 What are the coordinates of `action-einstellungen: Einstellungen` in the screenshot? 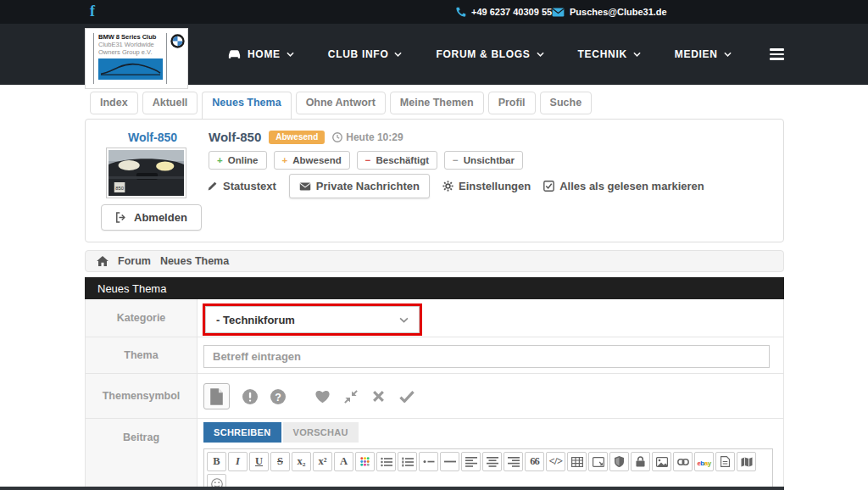 It's located at (487, 187).